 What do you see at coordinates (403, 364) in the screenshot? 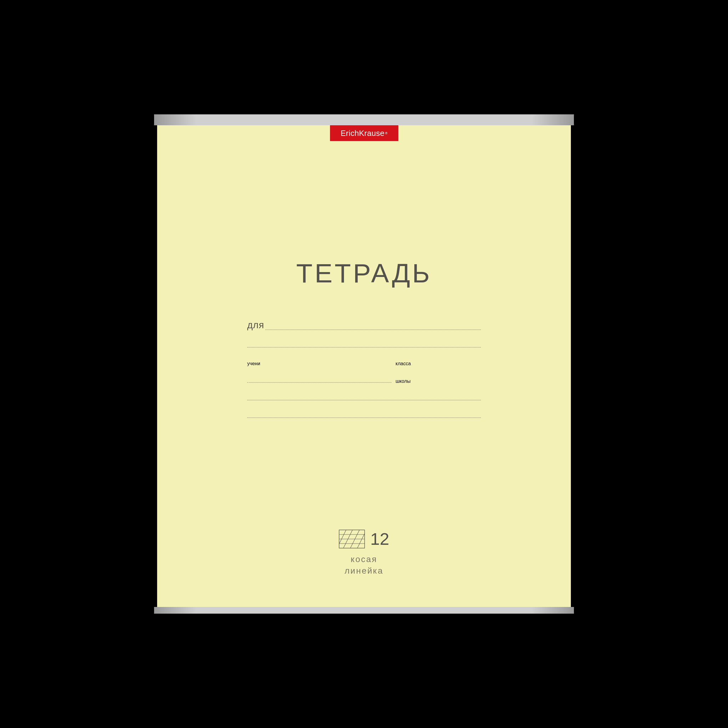
I see `class-label: класса` at bounding box center [403, 364].